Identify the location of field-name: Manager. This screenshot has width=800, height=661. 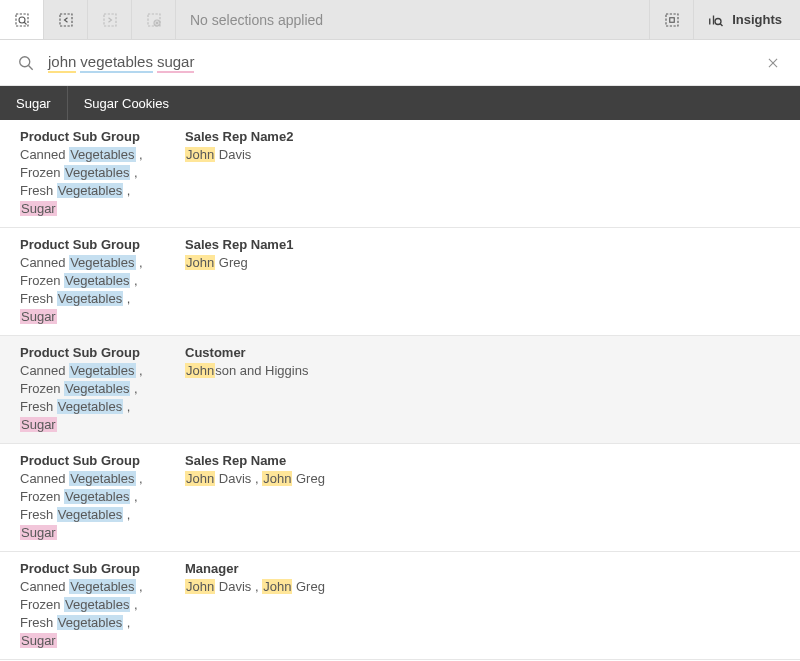
(482, 568).